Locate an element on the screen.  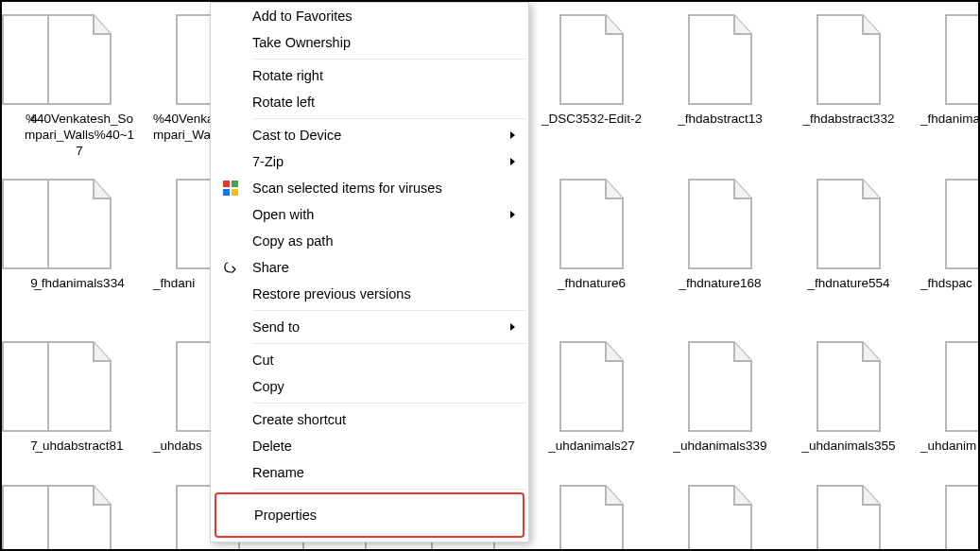
file-item: _fhdabstract13 is located at coordinates (720, 70).